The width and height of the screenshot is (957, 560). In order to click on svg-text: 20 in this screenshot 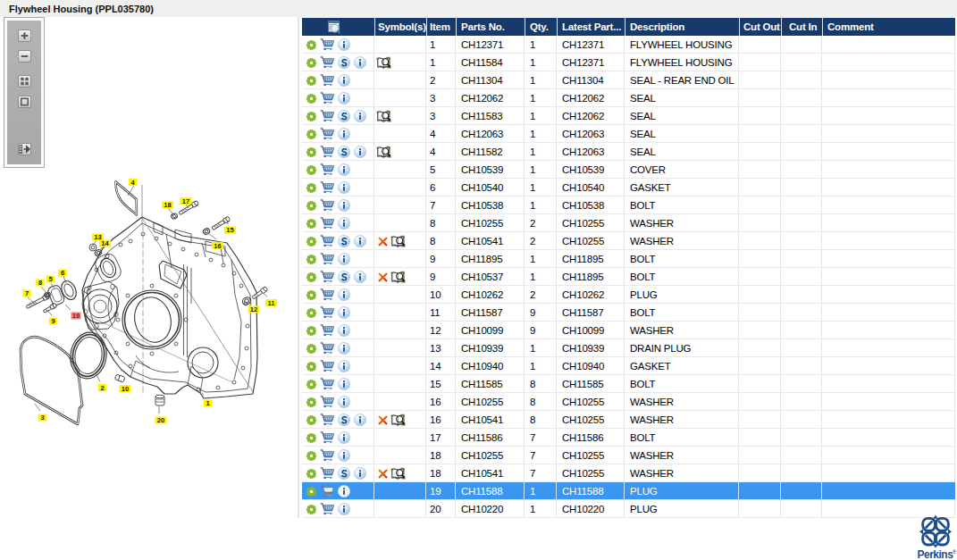, I will do `click(161, 420)`.